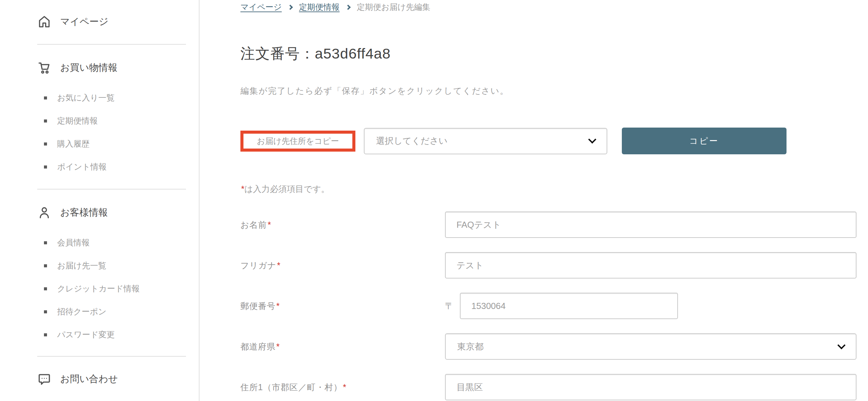  I want to click on chat-bubble-icon, so click(44, 379).